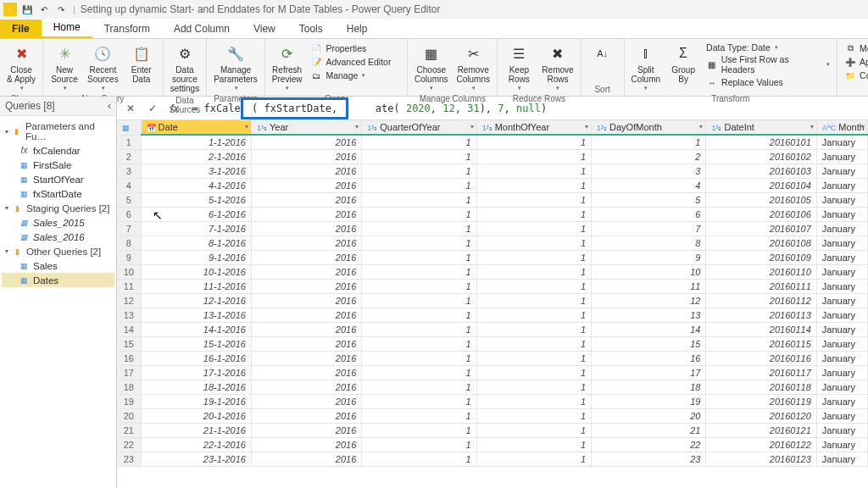 The width and height of the screenshot is (868, 488). I want to click on enter-data-button: 📋Enter Data, so click(142, 63).